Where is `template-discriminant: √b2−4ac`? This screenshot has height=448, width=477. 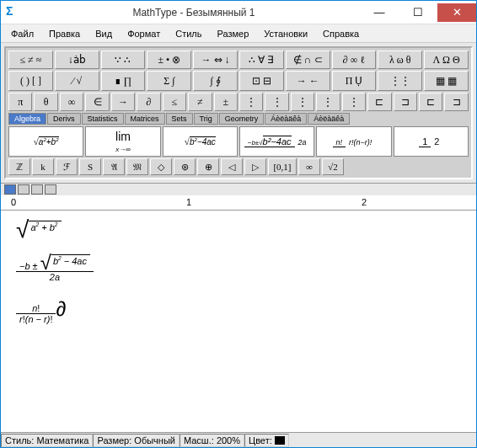 template-discriminant: √b2−4ac is located at coordinates (201, 141).